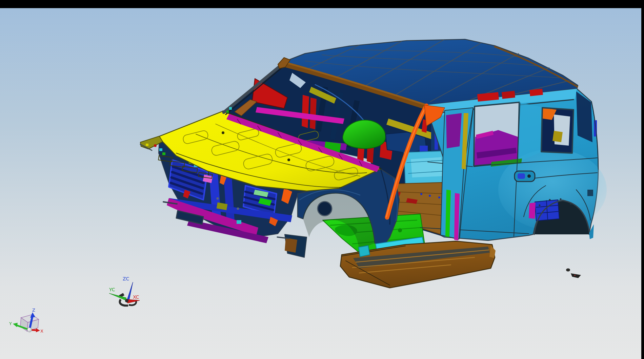  Describe the element at coordinates (525, 176) in the screenshot. I see `door-handle-pocket` at that location.